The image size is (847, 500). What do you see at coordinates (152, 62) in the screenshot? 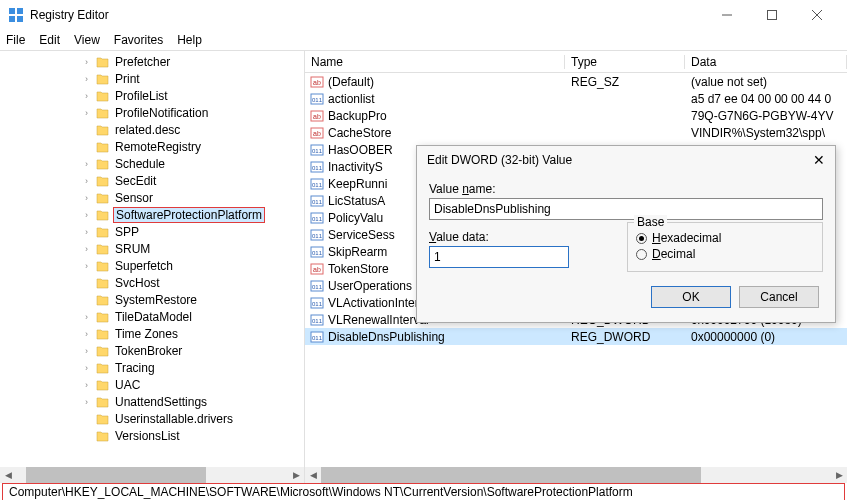
I see `tree-item: ›Prefetcher` at bounding box center [152, 62].